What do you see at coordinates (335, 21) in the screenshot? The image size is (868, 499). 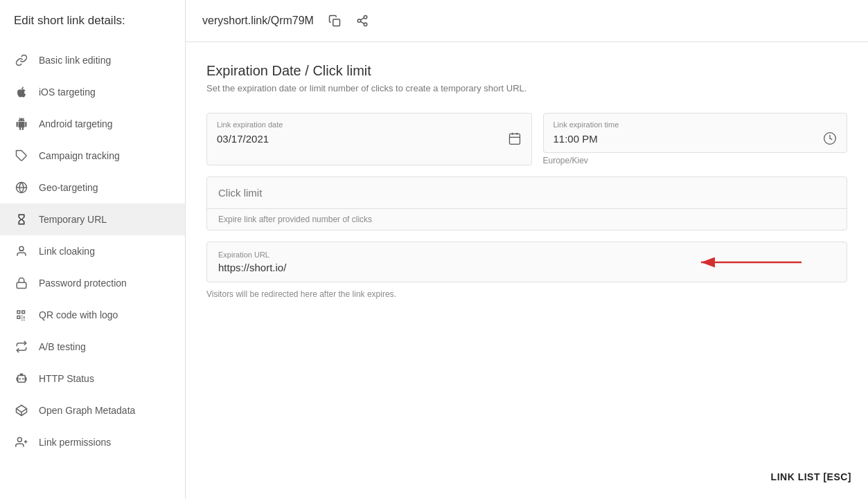 I see `copy-button` at bounding box center [335, 21].